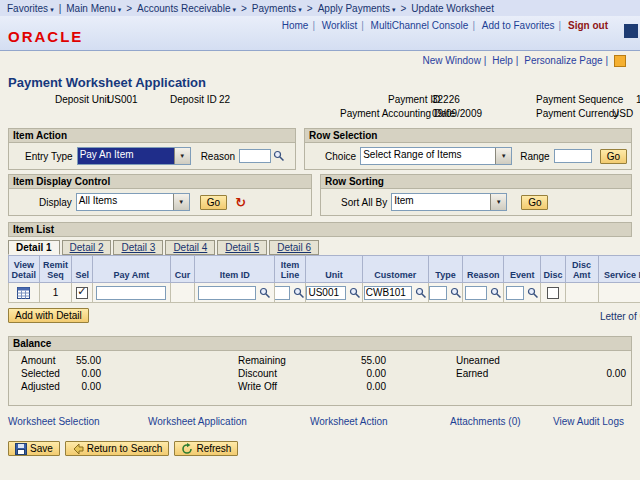  What do you see at coordinates (160, 195) in the screenshot?
I see `item-display-groupbox: Item Display Control Display All Items ▼…` at bounding box center [160, 195].